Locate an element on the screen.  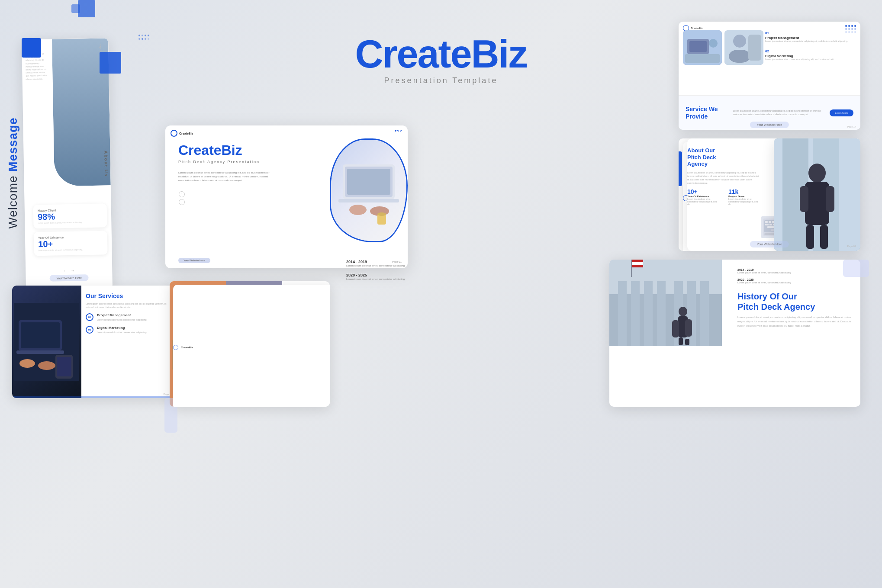
happy-client-value: 98% is located at coordinates (70, 217).